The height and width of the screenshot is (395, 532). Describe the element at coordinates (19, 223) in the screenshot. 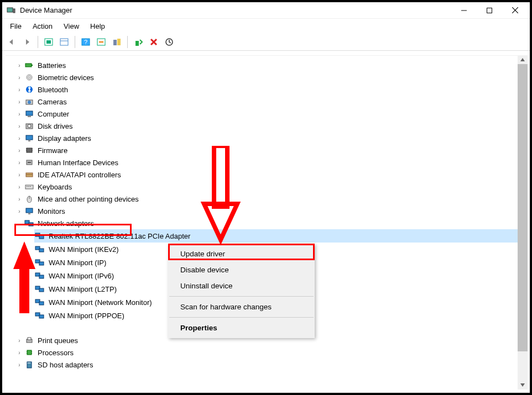

I see `expander-icon: ⌄` at that location.